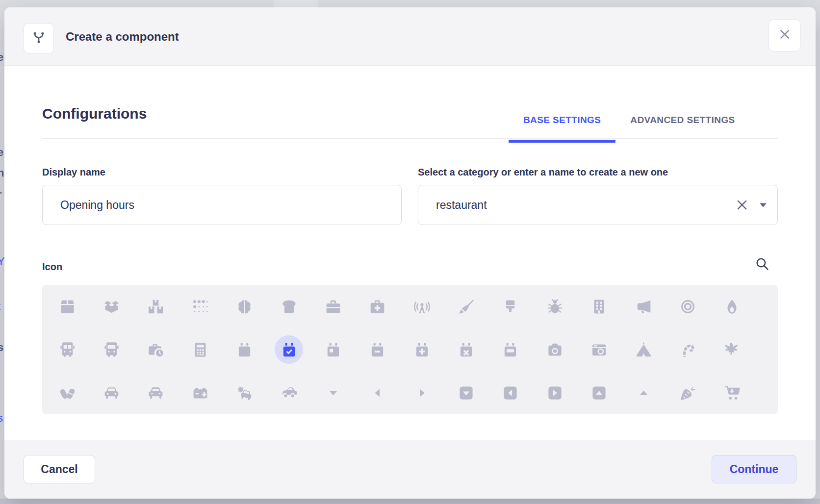  Describe the element at coordinates (333, 307) in the screenshot. I see `briefcase-icon` at that location.